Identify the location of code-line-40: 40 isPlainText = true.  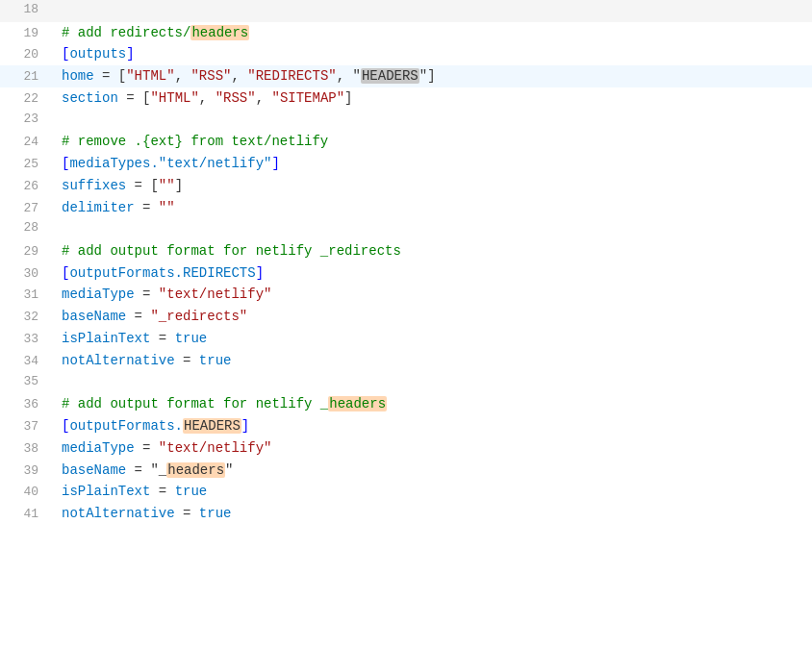
(406, 492).